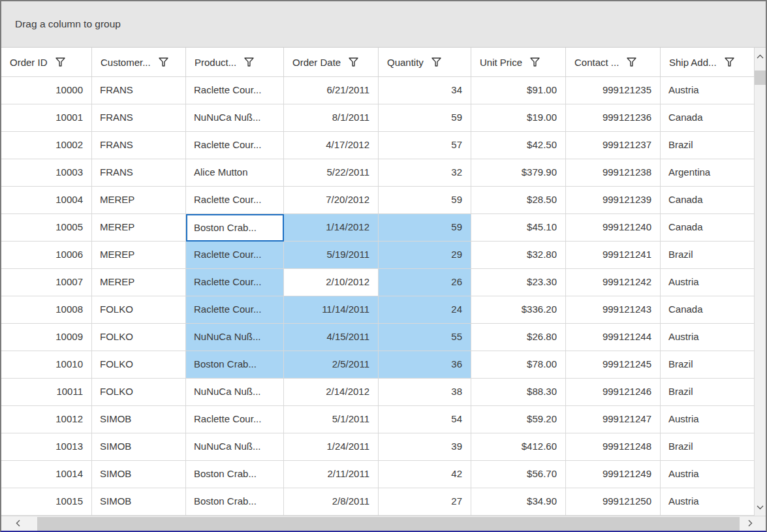 This screenshot has height=532, width=767. I want to click on grid-cell: 2/14/2012, so click(332, 392).